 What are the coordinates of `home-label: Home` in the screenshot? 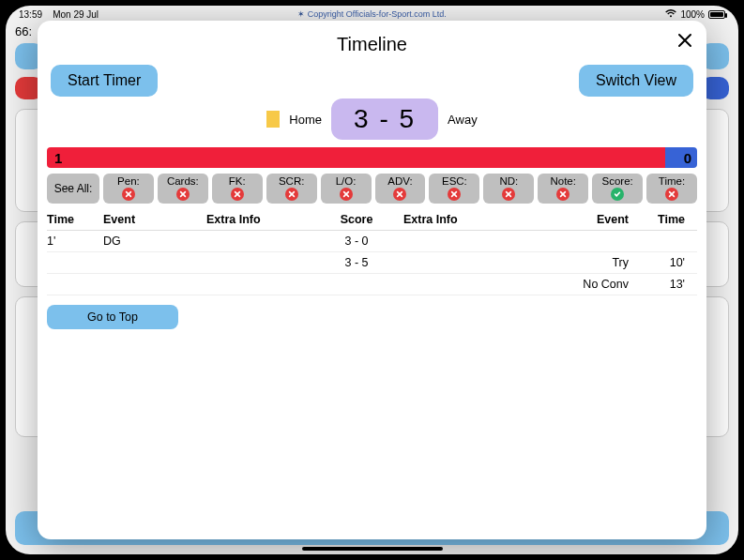 It's located at (306, 120).